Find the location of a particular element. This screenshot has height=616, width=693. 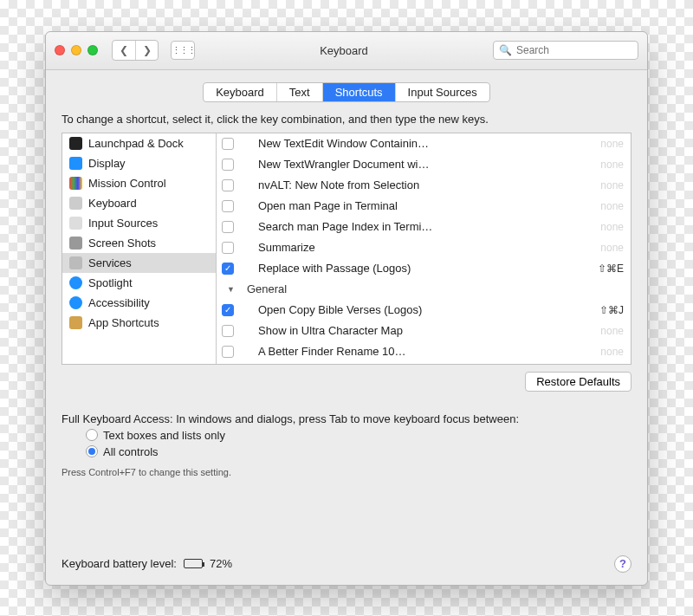

shortcut-row: ✓Replace with Passage (Logos)⇧⌘E is located at coordinates (424, 269).